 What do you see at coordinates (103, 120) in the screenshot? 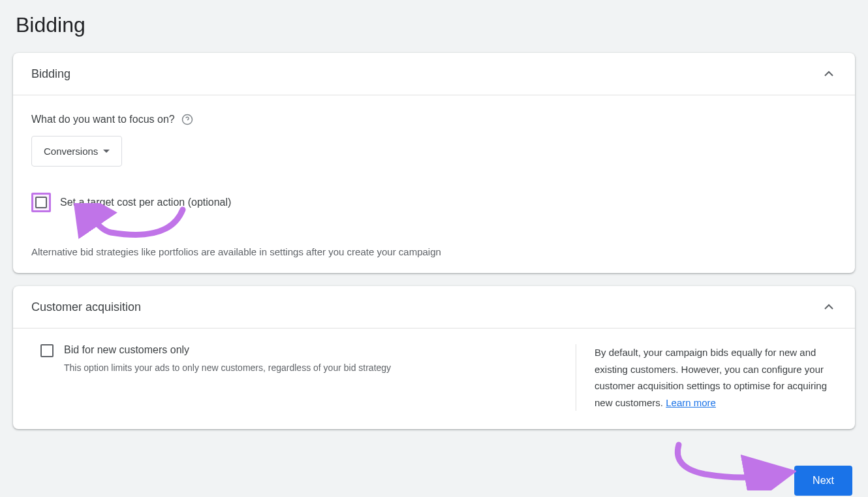
I see `focus-question-label: What do you want to focus on?` at bounding box center [103, 120].